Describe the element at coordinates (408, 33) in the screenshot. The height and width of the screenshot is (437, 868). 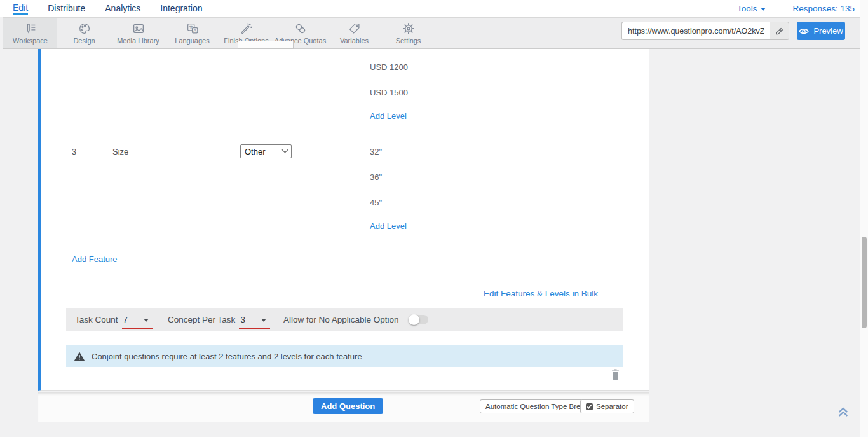
I see `toolbar-item-settings: Settings` at that location.